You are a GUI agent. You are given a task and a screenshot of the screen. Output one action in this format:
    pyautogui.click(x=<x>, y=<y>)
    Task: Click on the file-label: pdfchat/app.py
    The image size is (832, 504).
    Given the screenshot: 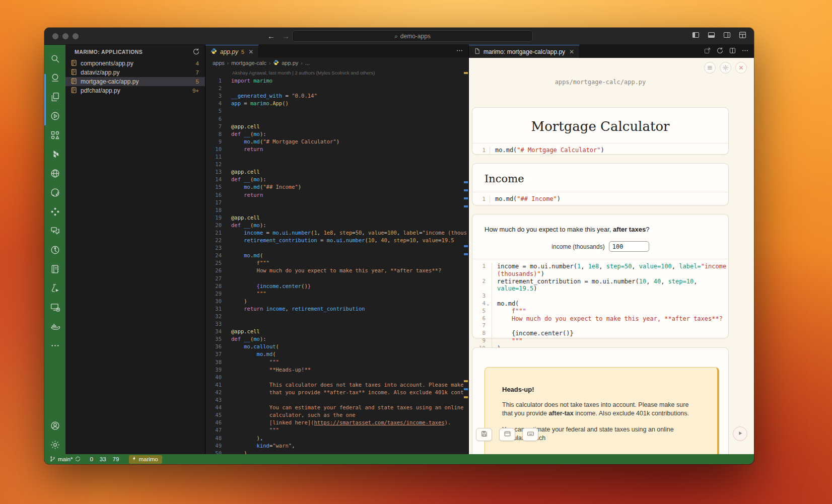 What is the action you would take?
    pyautogui.click(x=135, y=91)
    